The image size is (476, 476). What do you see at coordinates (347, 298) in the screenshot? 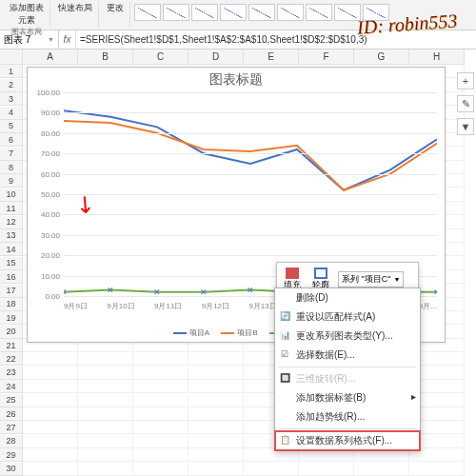
I see `context-menu-item: 删除(D)` at bounding box center [347, 298].